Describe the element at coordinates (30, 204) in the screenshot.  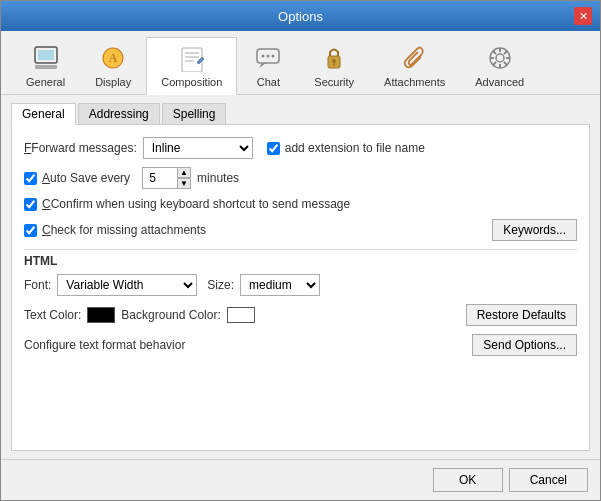
I see `confirm-shortcut-checkbox` at that location.